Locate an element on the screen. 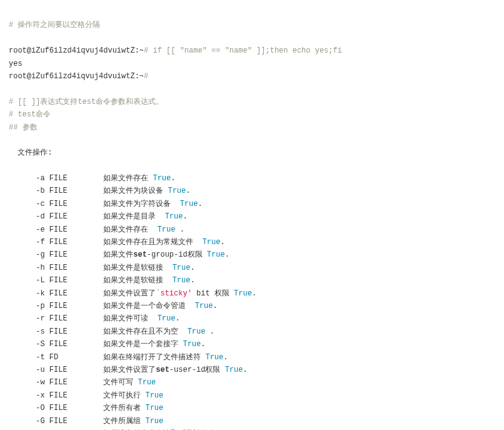 The width and height of the screenshot is (504, 430). code-segment: -x FILE 文件可执行 is located at coordinates (77, 396).